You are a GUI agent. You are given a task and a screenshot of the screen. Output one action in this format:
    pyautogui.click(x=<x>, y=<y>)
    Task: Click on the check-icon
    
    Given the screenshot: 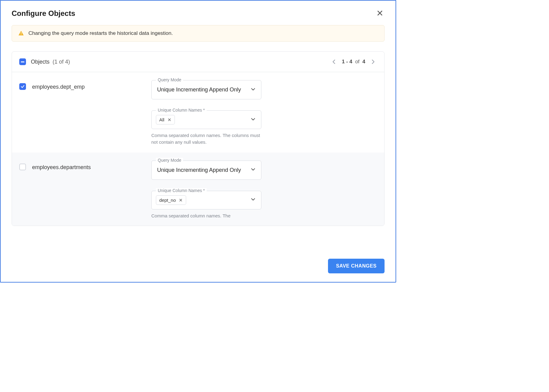 What is the action you would take?
    pyautogui.click(x=23, y=87)
    